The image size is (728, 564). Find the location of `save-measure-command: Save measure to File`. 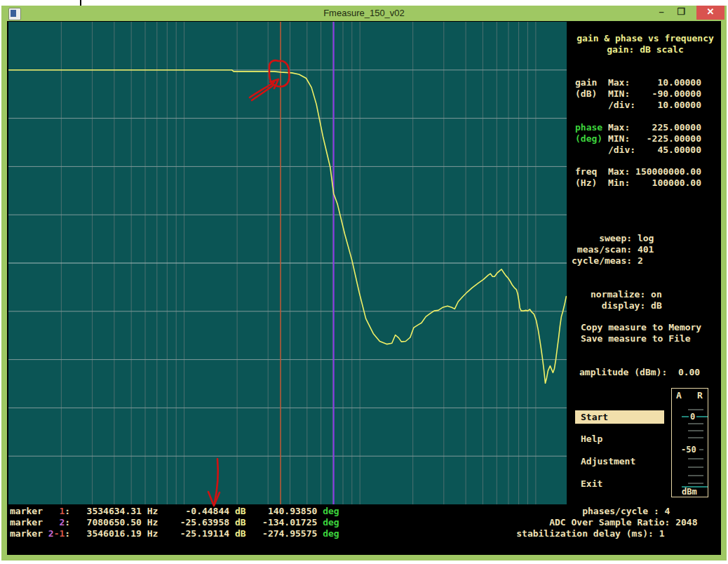

save-measure-command: Save measure to File is located at coordinates (635, 338).